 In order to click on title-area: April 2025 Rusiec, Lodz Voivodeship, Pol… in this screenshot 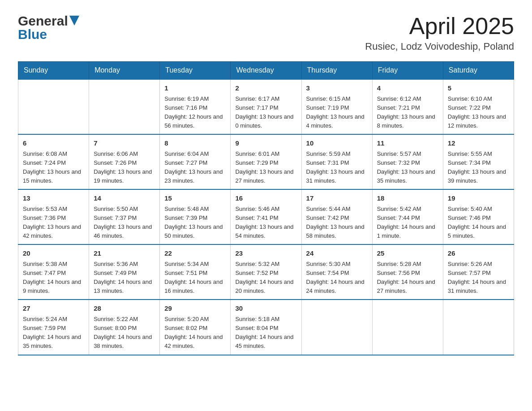, I will do `click(440, 33)`.